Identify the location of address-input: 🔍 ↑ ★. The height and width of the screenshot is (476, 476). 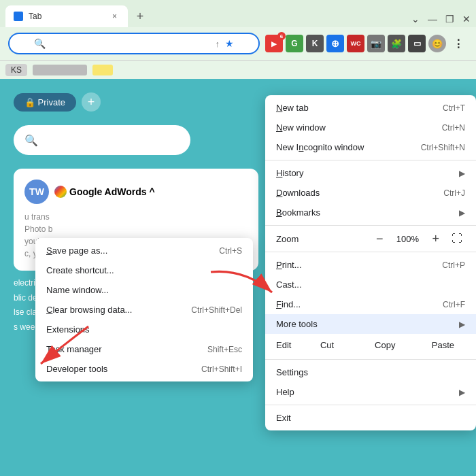
(134, 44).